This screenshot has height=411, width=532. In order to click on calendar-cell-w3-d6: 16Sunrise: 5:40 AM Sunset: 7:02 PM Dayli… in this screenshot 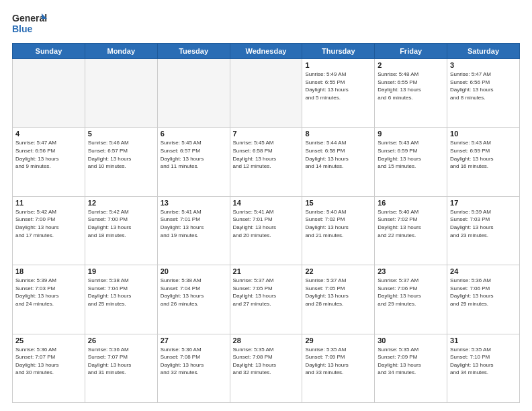, I will do `click(411, 230)`.